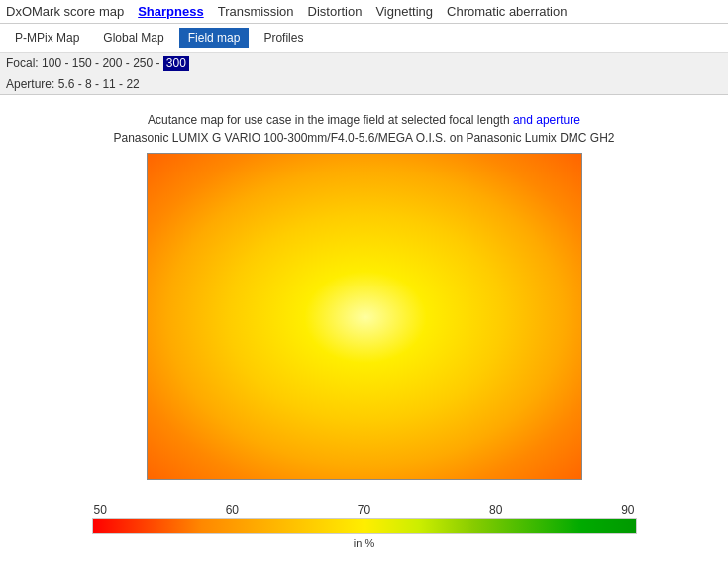 This screenshot has width=728, height=572. I want to click on focal-label: Focal:, so click(22, 63).